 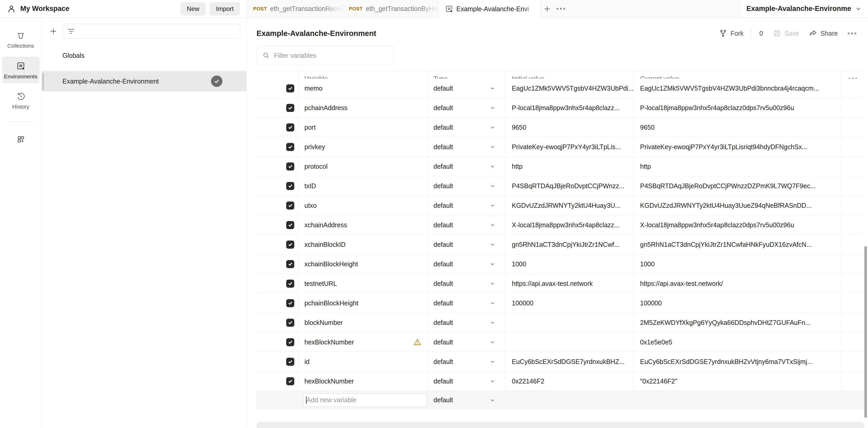 What do you see at coordinates (466, 400) in the screenshot?
I see `add-row-type-cell: default` at bounding box center [466, 400].